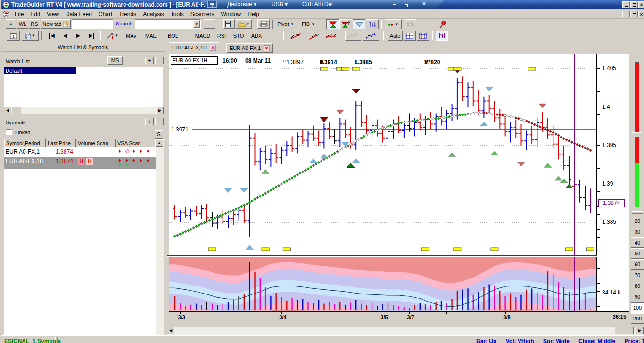  I want to click on pin-toolbar-button, so click(443, 24).